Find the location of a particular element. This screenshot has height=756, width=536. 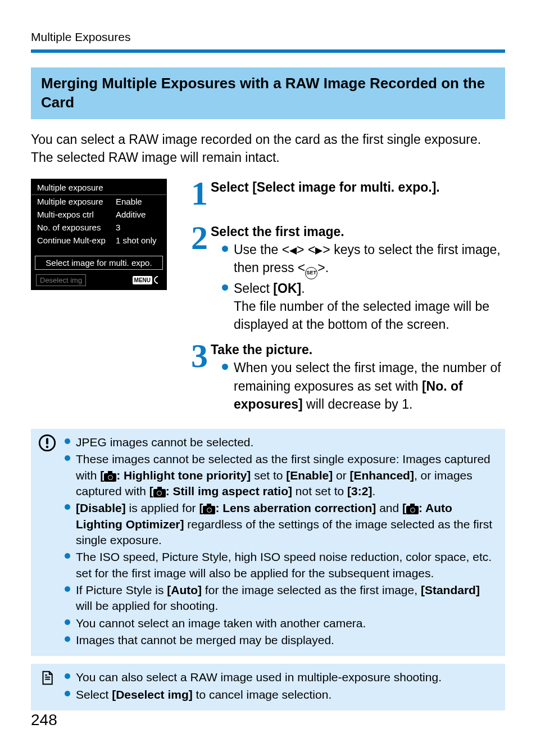

text-bold: [Enable] is located at coordinates (309, 476).